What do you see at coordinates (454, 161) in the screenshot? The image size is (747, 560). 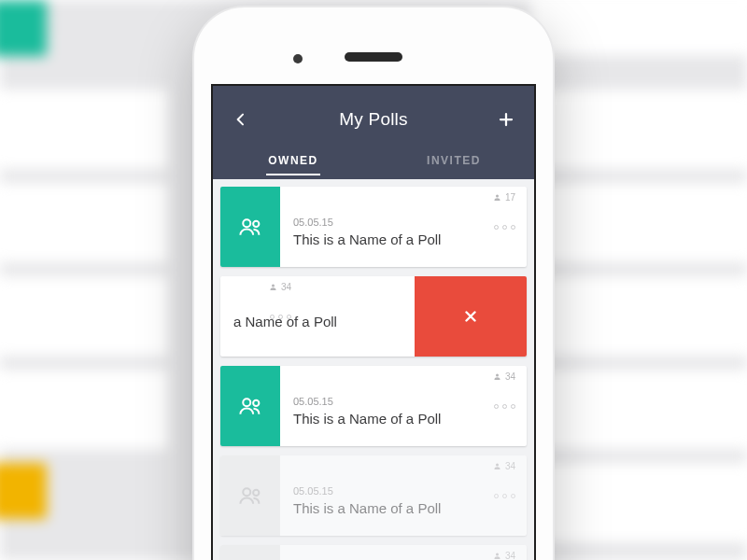 I see `tab-invited: INVITED` at bounding box center [454, 161].